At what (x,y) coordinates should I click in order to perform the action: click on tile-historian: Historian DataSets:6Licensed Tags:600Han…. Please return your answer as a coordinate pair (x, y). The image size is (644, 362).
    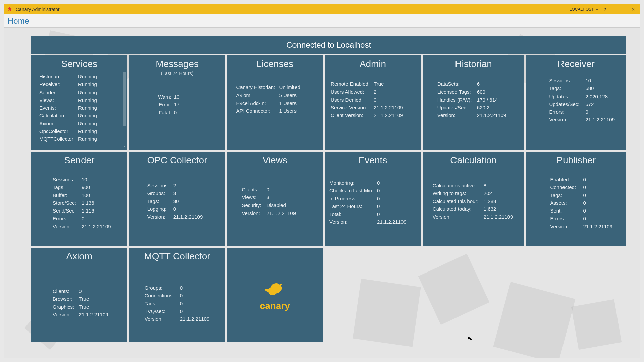
    Looking at the image, I should click on (474, 103).